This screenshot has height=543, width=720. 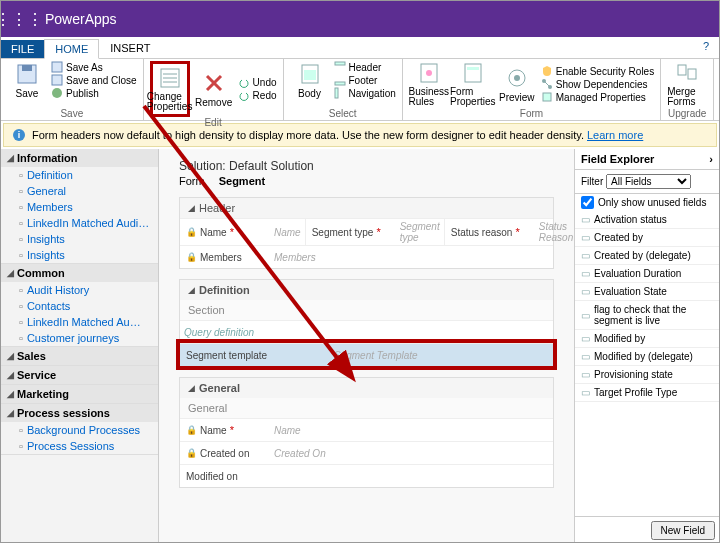 What do you see at coordinates (80, 413) in the screenshot?
I see `sidebar-section-process: ◢Process sessions` at bounding box center [80, 413].